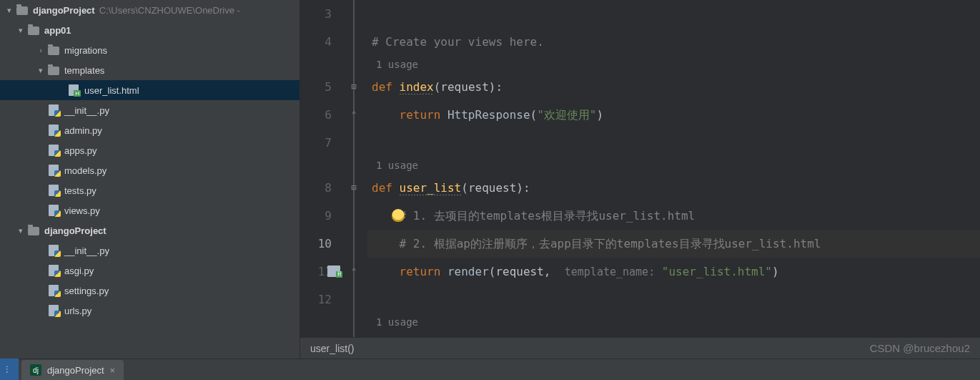 The height and width of the screenshot is (380, 980). What do you see at coordinates (673, 333) in the screenshot?
I see `code-line: def user_add(request):` at bounding box center [673, 333].